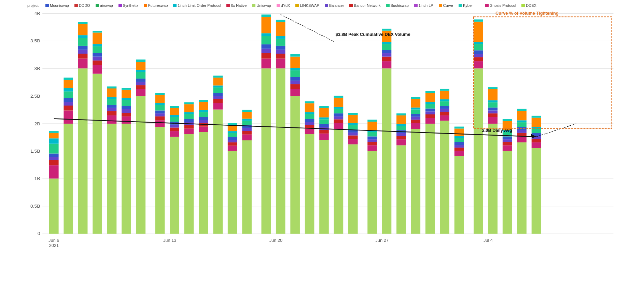 This screenshot has width=644, height=291. I want to click on legend-sushiswap-label: Sushiswap, so click(400, 5).